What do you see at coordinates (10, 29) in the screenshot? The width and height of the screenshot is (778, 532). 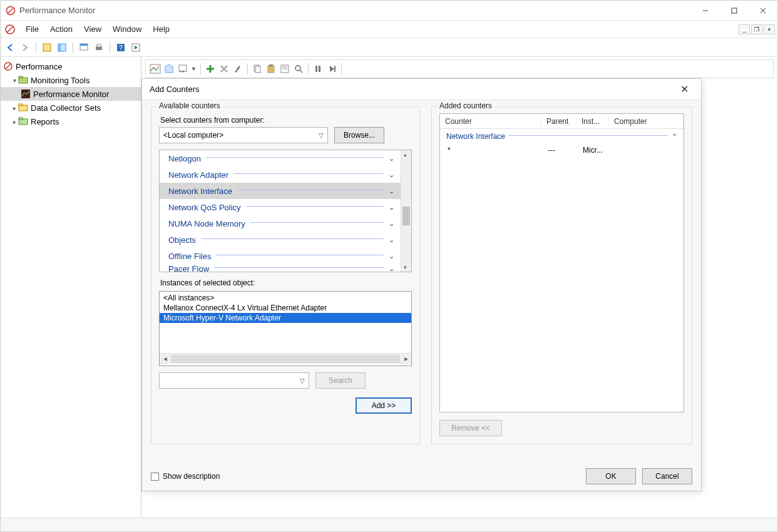 I see `perfmon-app-icon` at bounding box center [10, 29].